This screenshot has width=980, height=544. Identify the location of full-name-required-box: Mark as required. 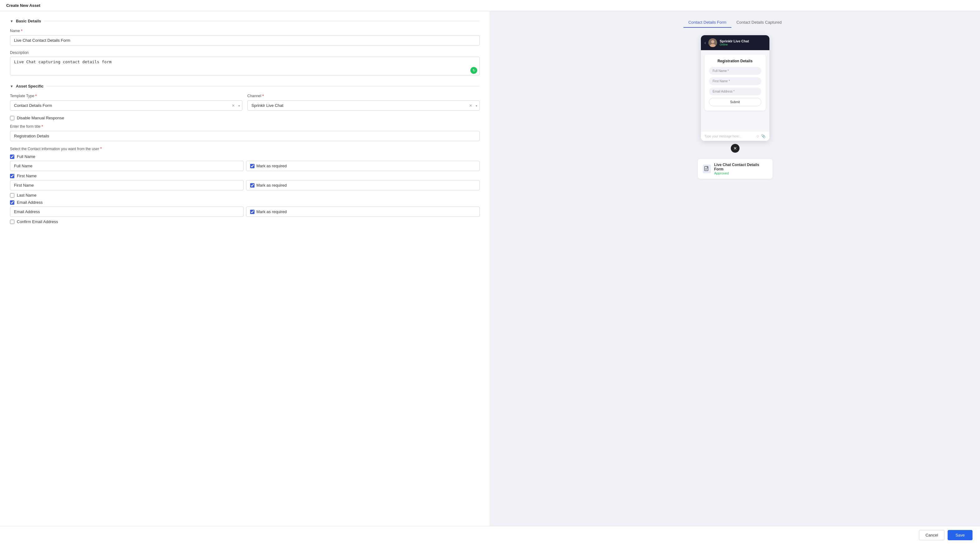
(363, 166).